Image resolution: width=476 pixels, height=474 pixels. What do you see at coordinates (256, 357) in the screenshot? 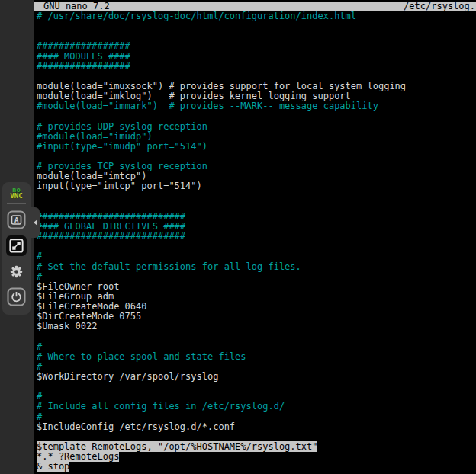
I see `editor-line: # Where to place spool and state files` at bounding box center [256, 357].